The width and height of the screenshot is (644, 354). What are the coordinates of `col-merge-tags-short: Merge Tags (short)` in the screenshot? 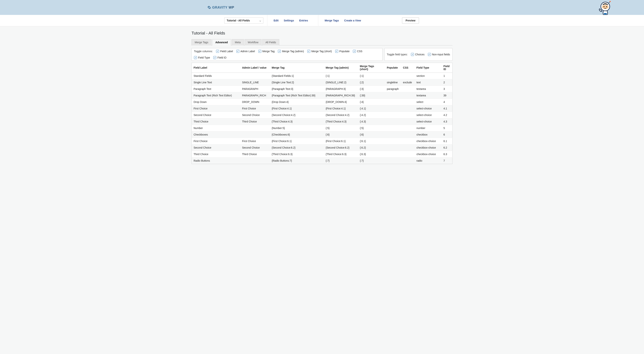 It's located at (372, 68).